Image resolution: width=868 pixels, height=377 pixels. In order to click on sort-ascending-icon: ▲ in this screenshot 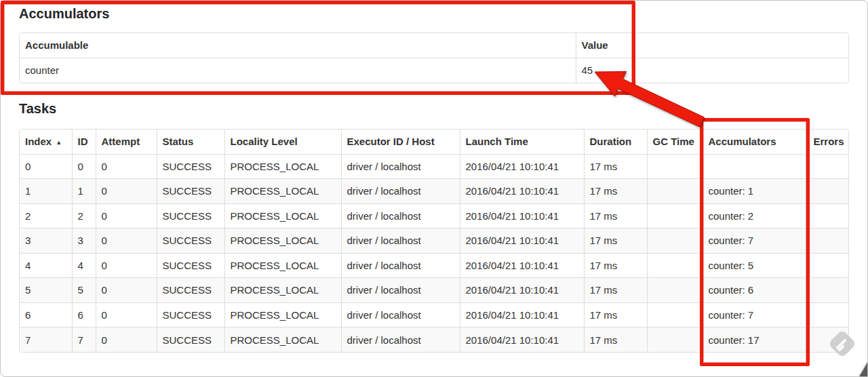, I will do `click(58, 142)`.